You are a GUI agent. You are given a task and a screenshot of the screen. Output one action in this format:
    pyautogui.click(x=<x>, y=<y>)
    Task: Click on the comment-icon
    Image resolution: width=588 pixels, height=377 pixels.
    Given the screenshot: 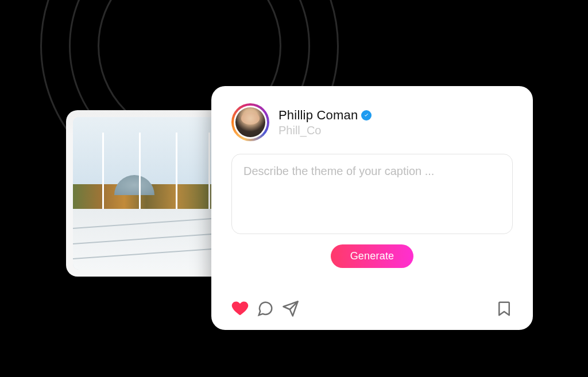 What is the action you would take?
    pyautogui.click(x=265, y=309)
    